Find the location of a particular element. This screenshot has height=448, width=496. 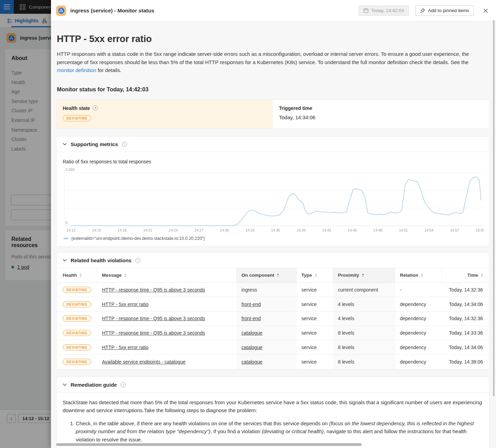

svg-text: 14:57 is located at coordinates (455, 230).